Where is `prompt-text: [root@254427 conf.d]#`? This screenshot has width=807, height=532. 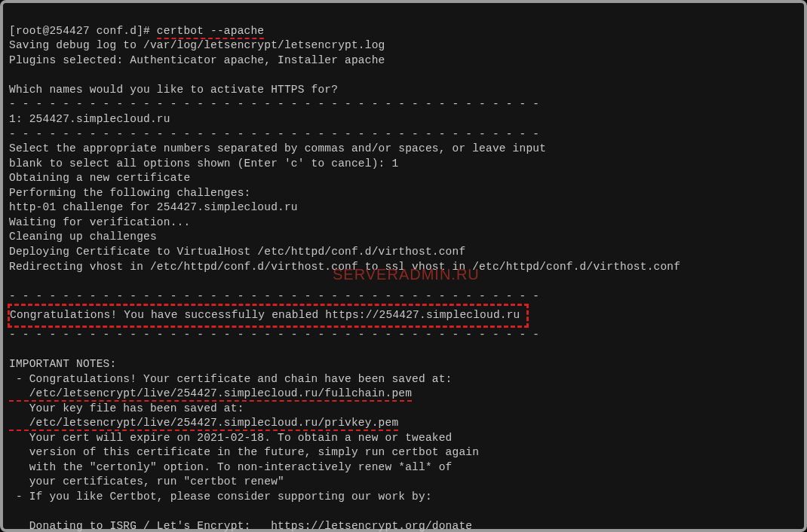
prompt-text: [root@254427 conf.d]# is located at coordinates (83, 31).